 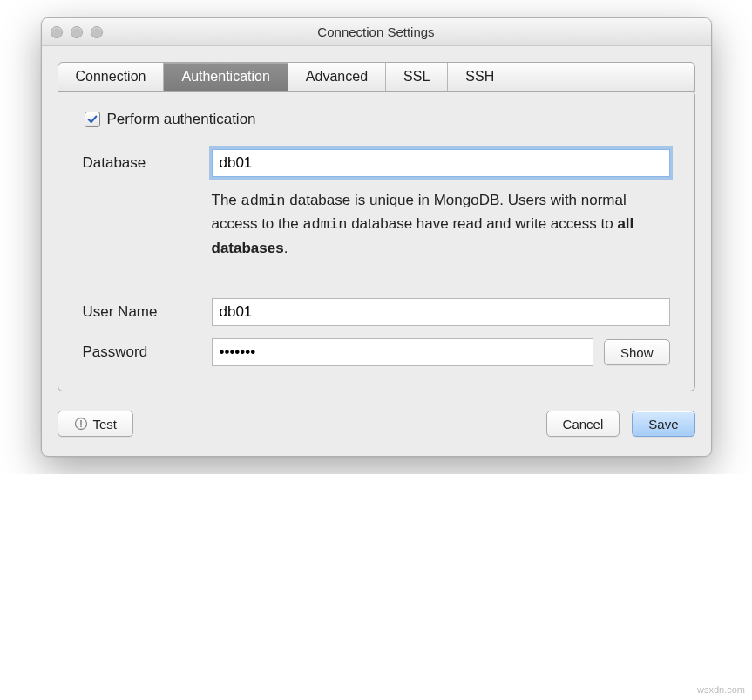 What do you see at coordinates (377, 119) in the screenshot?
I see `perform-auth-row: Perform authentication` at bounding box center [377, 119].